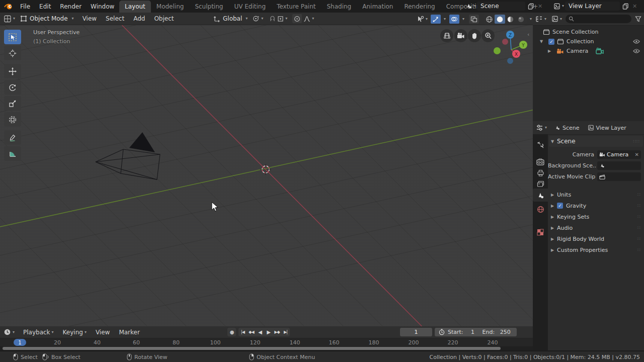 The width and height of the screenshot is (644, 362). I want to click on shading-rendered-button, so click(521, 19).